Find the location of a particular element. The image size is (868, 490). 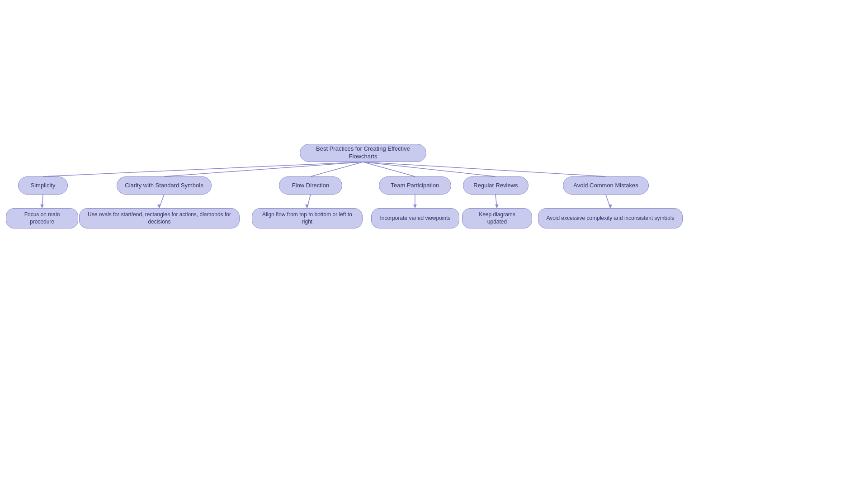

child-node-regularreviews: Regular Reviews is located at coordinates (495, 186).